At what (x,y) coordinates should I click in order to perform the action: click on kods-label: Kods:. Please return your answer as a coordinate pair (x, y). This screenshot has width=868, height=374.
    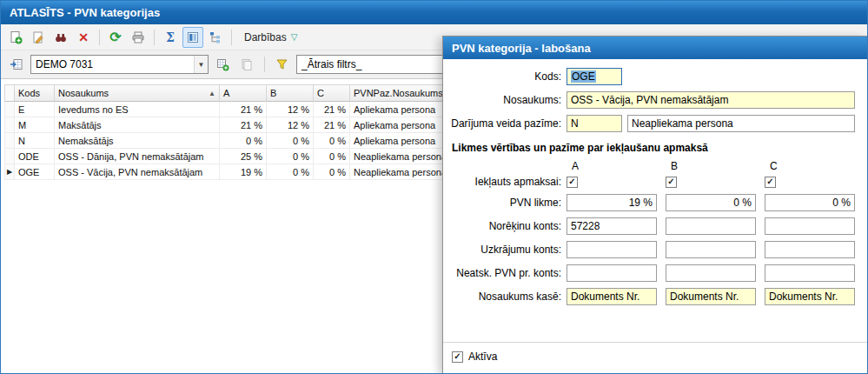
    Looking at the image, I should click on (508, 77).